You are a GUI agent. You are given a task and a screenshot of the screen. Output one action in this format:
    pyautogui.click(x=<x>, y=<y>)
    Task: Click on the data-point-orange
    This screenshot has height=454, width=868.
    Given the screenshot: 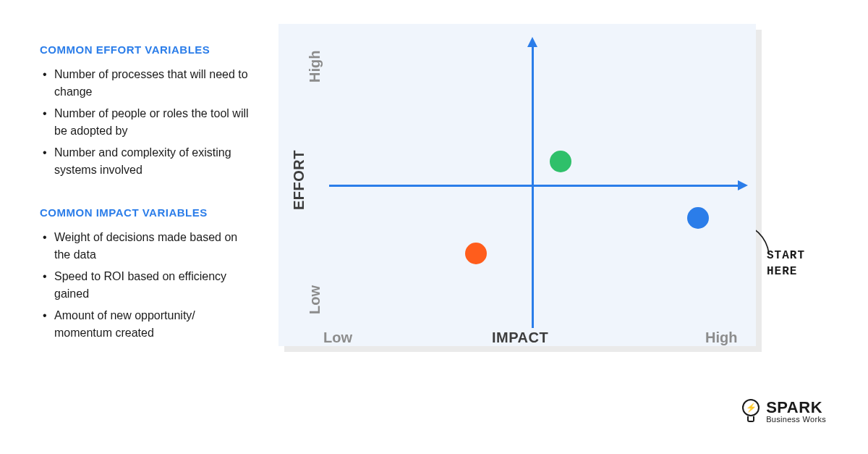 What is the action you would take?
    pyautogui.click(x=476, y=253)
    